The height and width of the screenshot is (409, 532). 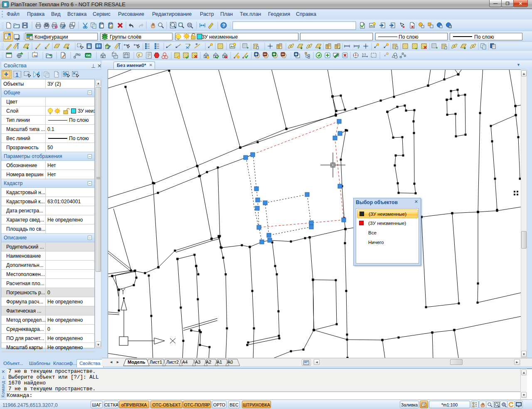 I want to click on svg-text: XML, so click(x=89, y=56).